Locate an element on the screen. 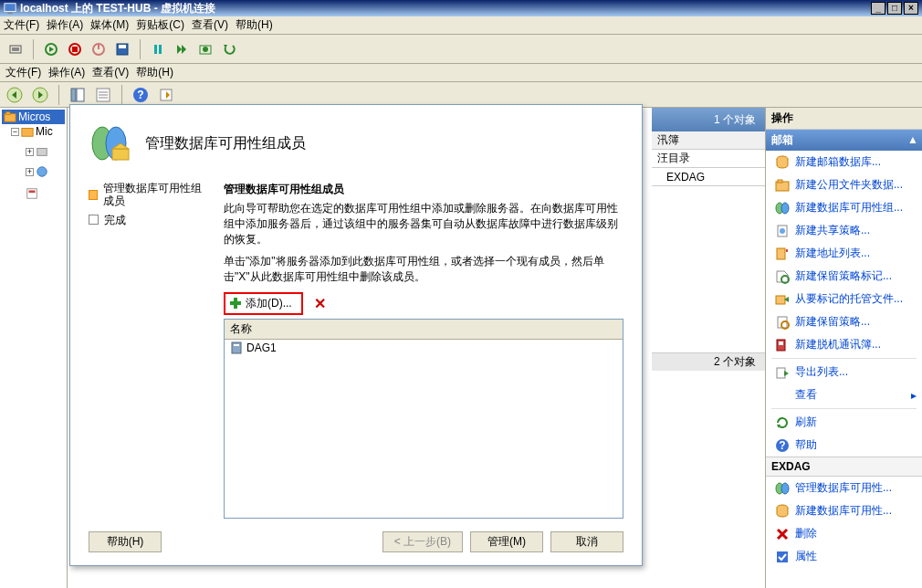 The width and height of the screenshot is (922, 588). vm-menu-view: 查看(V) is located at coordinates (210, 26).